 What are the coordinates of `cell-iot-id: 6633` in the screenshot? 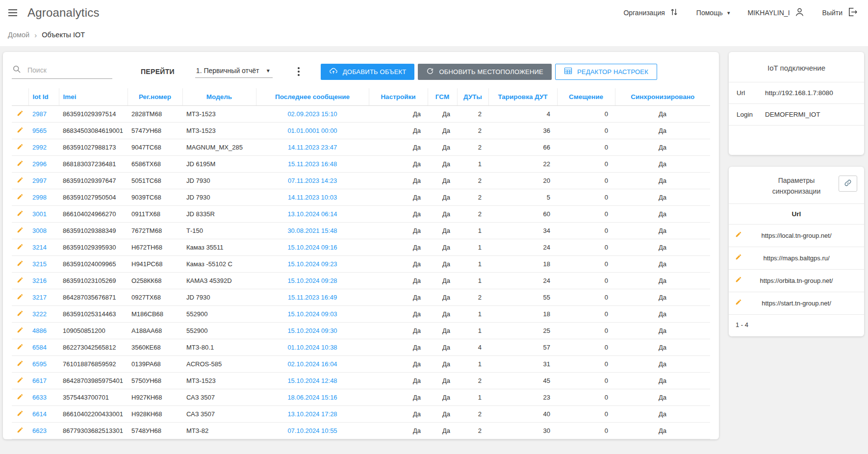 It's located at (44, 398).